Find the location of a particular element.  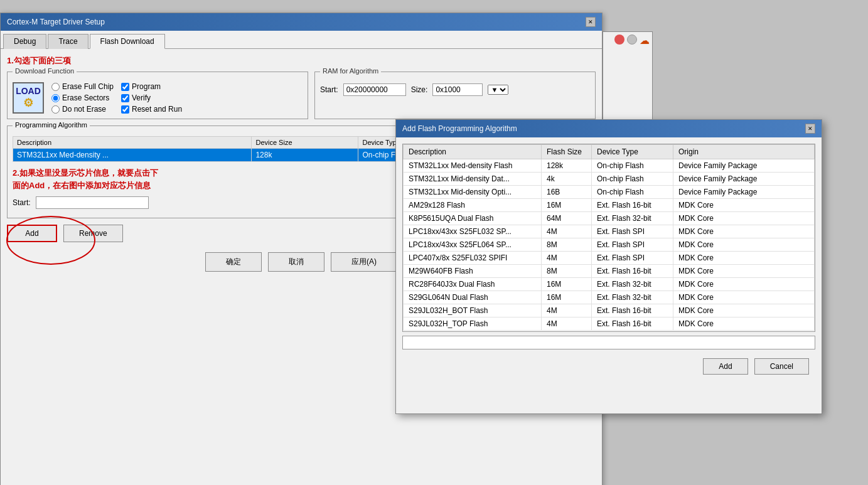

checkbox-program: Program is located at coordinates (152, 87).